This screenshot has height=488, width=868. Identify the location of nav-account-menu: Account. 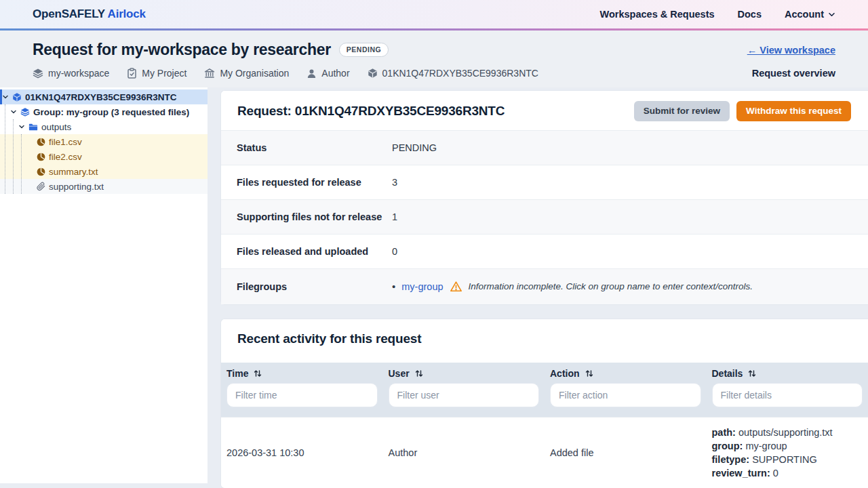
(810, 14).